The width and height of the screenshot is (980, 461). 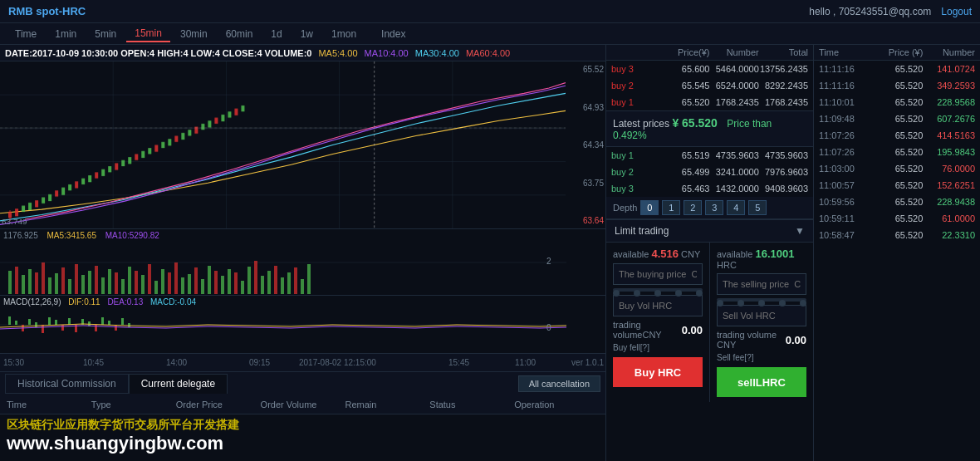 I want to click on th-col-price: Price (¥), so click(x=897, y=52).